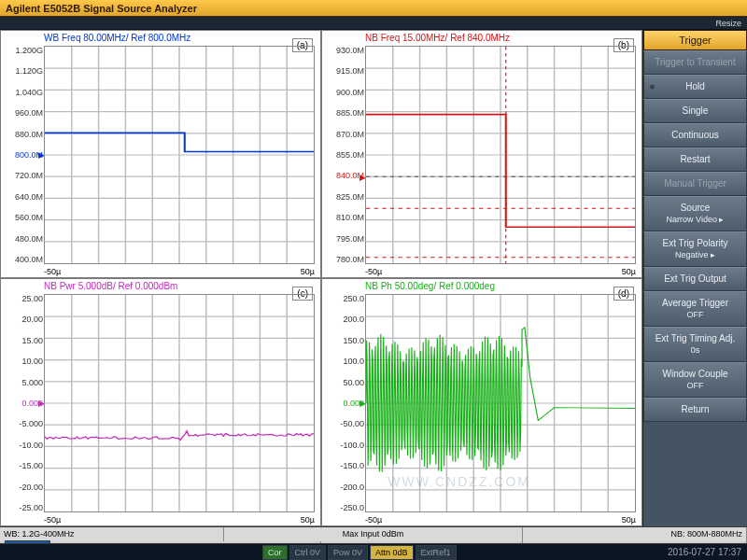  What do you see at coordinates (374, 534) in the screenshot?
I see `status-row-info: WB: 1.2G-400MHz Max Input 0dBm NB: 800M-…` at bounding box center [374, 534].